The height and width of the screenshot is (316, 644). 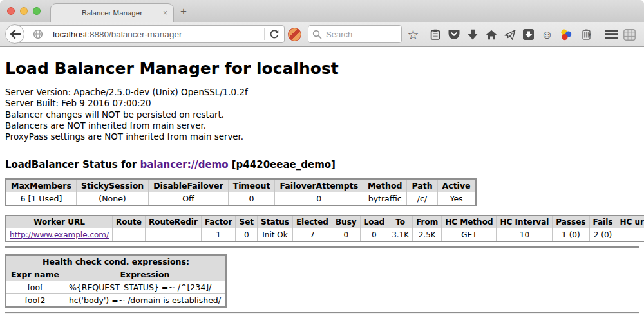 I want to click on search-input, so click(x=362, y=35).